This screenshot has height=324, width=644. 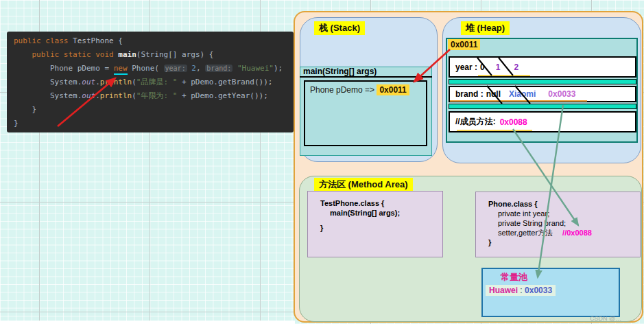 What do you see at coordinates (375, 224) in the screenshot?
I see `testphone-class-box: TestPhone.class { main(String[] args); }` at bounding box center [375, 224].